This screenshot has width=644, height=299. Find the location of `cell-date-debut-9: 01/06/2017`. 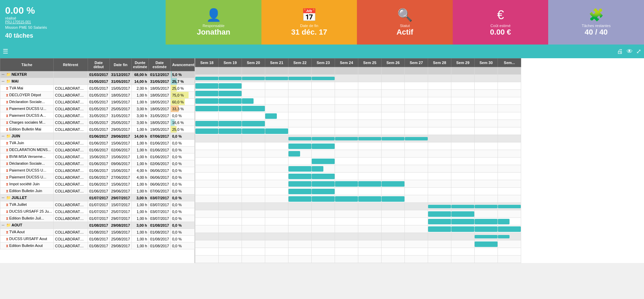

cell-date-debut-9: 01/06/2017 is located at coordinates (99, 136).